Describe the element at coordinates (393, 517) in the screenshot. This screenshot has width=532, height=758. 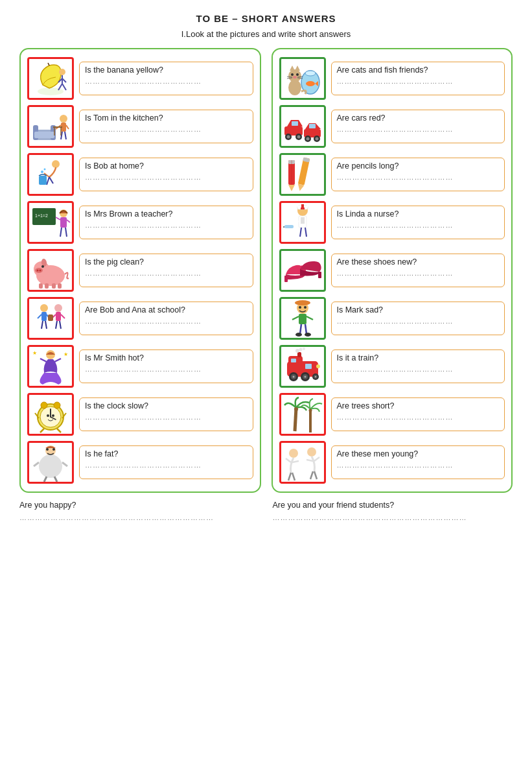
I see `bottom-right-dots: …………………………………………………………………` at that location.